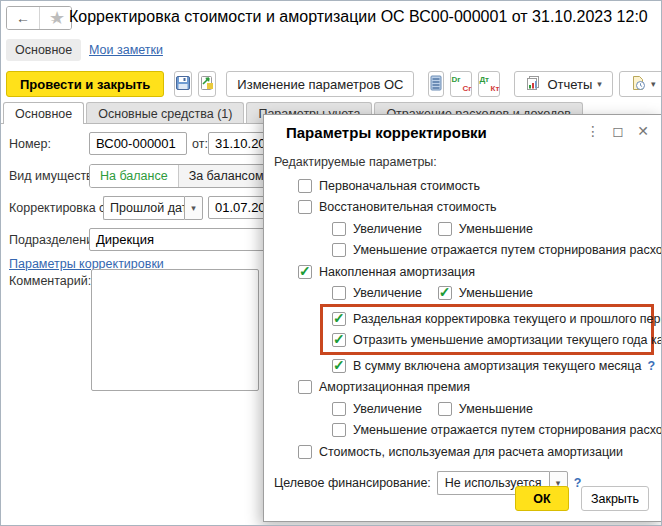 This screenshot has height=526, width=662. Describe the element at coordinates (464, 272) in the screenshot. I see `row-accumulated-depreciation: Накопленная амортизация` at that location.